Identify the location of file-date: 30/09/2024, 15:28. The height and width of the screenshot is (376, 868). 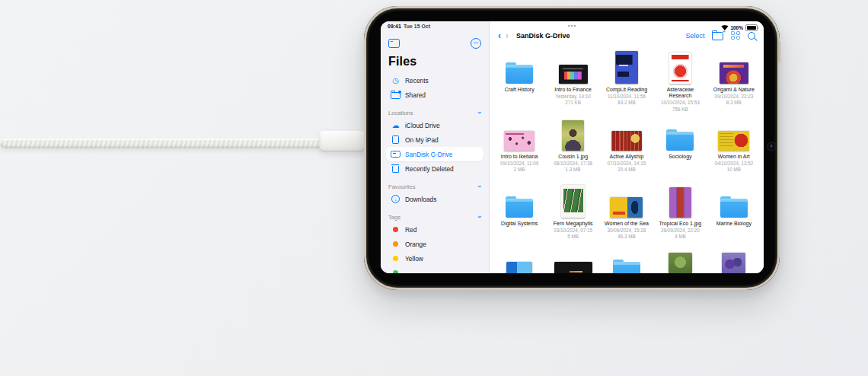
(627, 230).